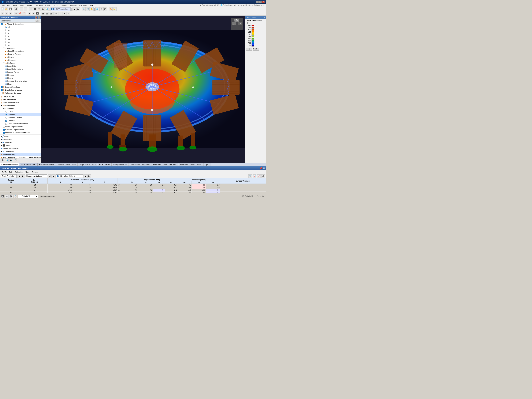  I want to click on status-btn4: 📋, so click(15, 196).